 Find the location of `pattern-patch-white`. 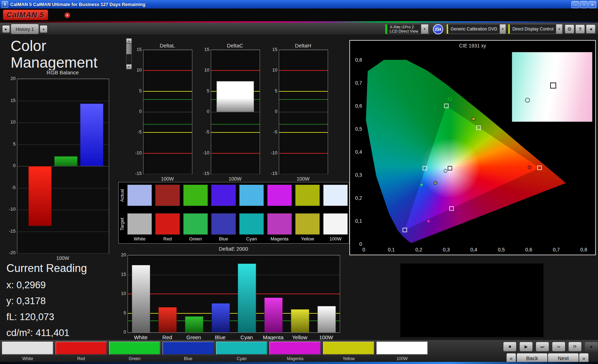

pattern-patch-white is located at coordinates (28, 348).